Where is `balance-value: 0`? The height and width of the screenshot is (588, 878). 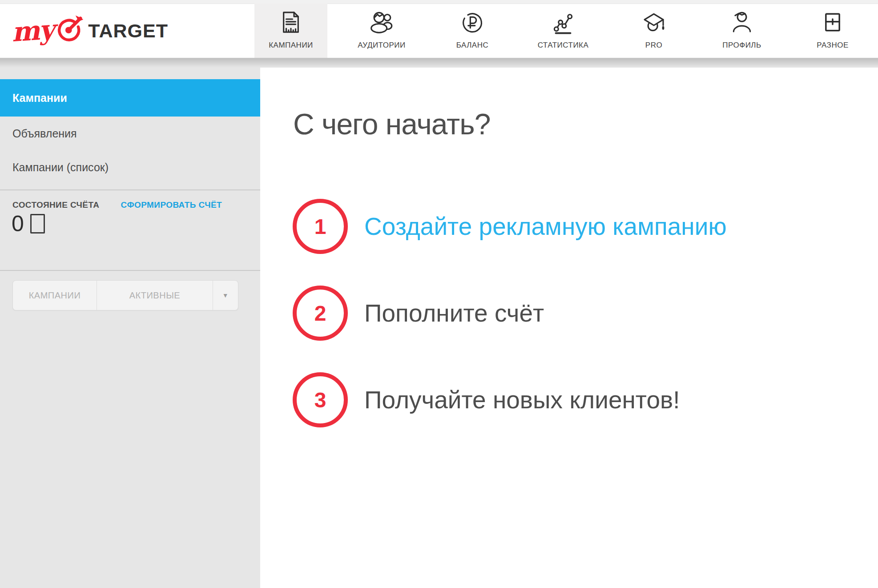 balance-value: 0 is located at coordinates (18, 224).